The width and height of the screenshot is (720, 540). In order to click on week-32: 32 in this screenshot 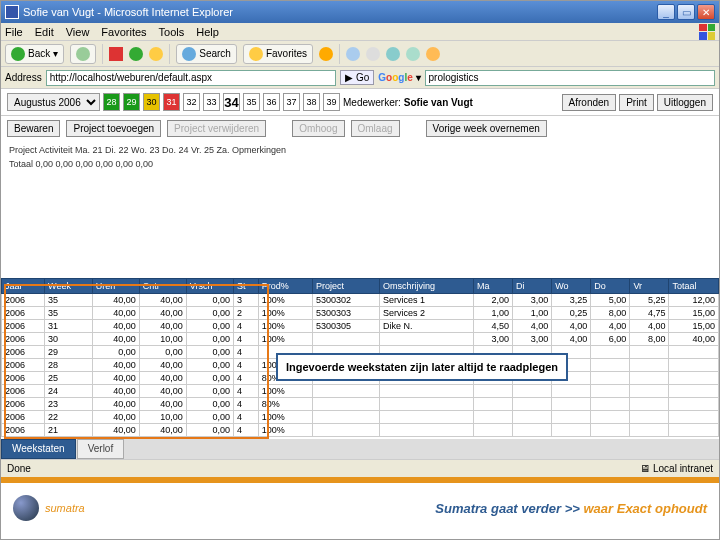, I will do `click(192, 102)`.